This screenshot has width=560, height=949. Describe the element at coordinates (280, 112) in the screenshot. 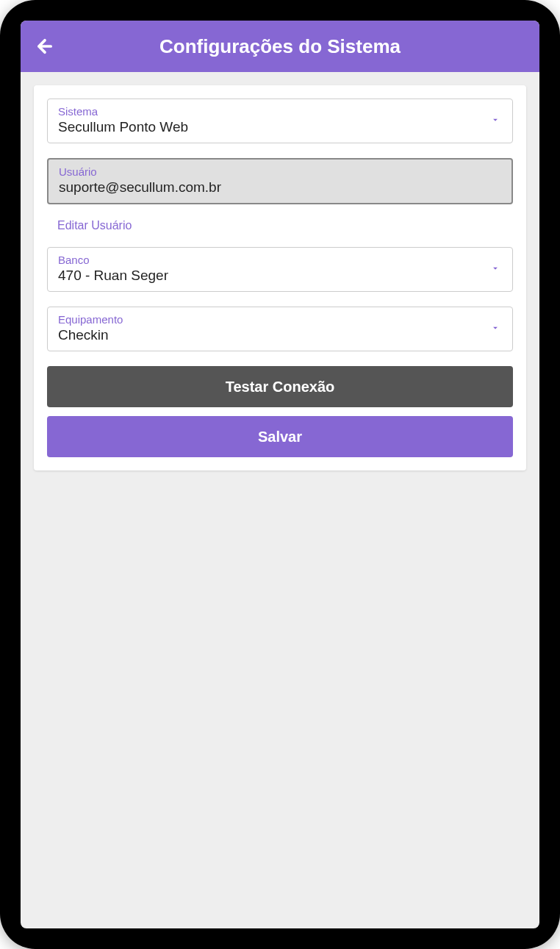

I see `sistema-label: Sistema` at that location.